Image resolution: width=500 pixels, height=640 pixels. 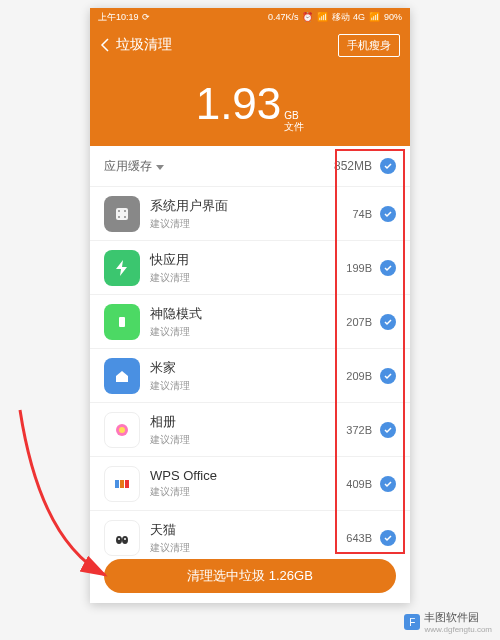 What do you see at coordinates (458, 630) in the screenshot?
I see `watermark-url: www.dgfengtu.com` at bounding box center [458, 630].